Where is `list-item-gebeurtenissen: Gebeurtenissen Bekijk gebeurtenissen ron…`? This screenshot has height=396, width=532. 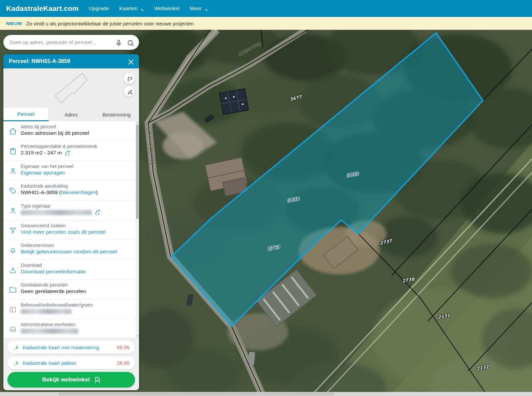 list-item-gebeurtenissen: Gebeurtenissen Bekijk gebeurtenissen ron… is located at coordinates (70, 250).